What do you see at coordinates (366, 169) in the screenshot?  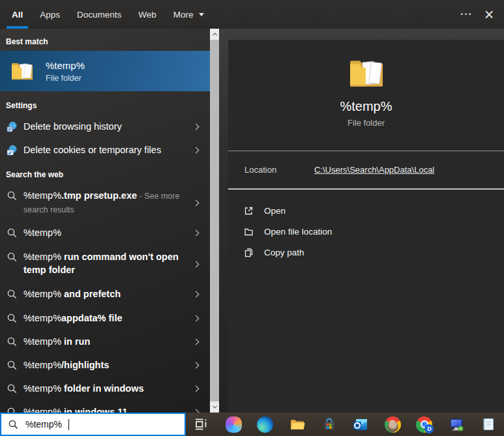 I see `location-row: Location C:\Users\Search\AppData\Local` at bounding box center [366, 169].